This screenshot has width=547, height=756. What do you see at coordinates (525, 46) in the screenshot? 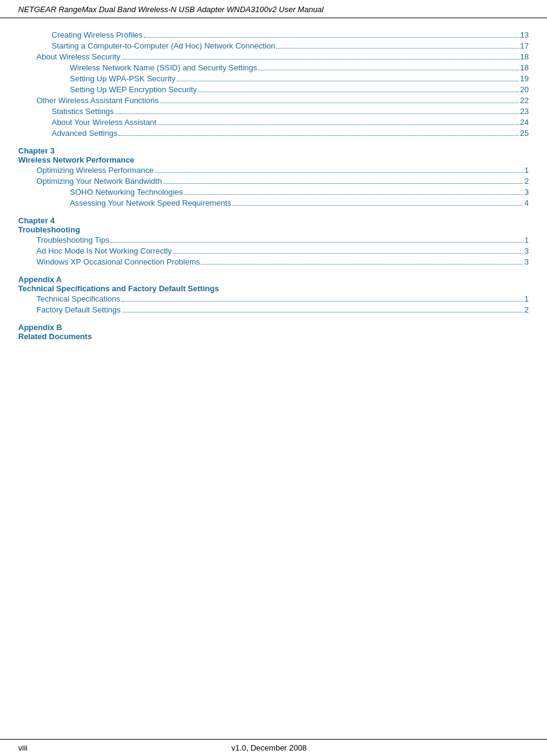
I see `toc-page-computer-to-computer: 17` at bounding box center [525, 46].